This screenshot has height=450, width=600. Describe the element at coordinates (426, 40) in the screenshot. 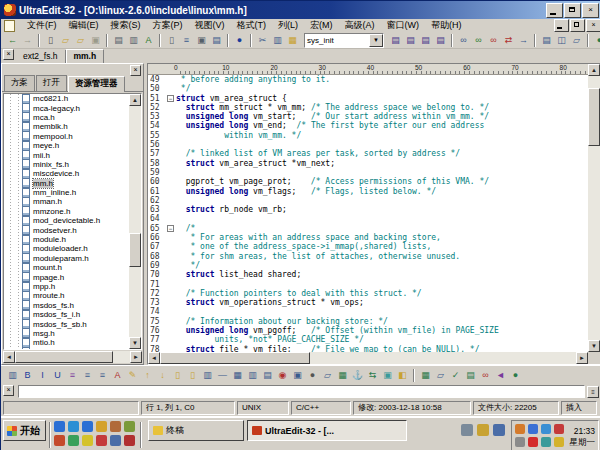

I see `template-list-icon: ▤` at that location.